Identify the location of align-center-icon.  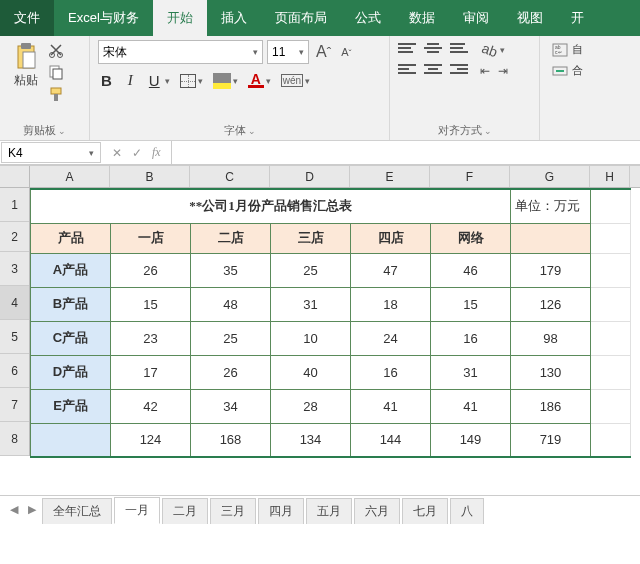
(433, 71).